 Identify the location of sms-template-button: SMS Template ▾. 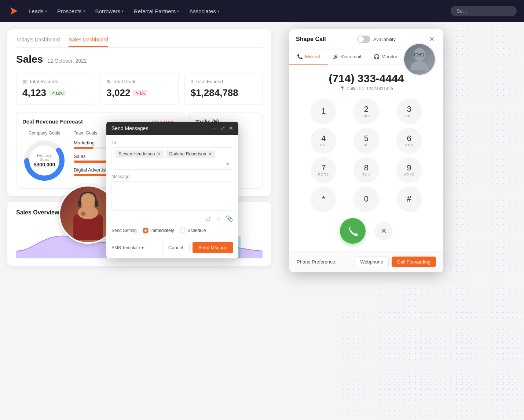
(128, 248).